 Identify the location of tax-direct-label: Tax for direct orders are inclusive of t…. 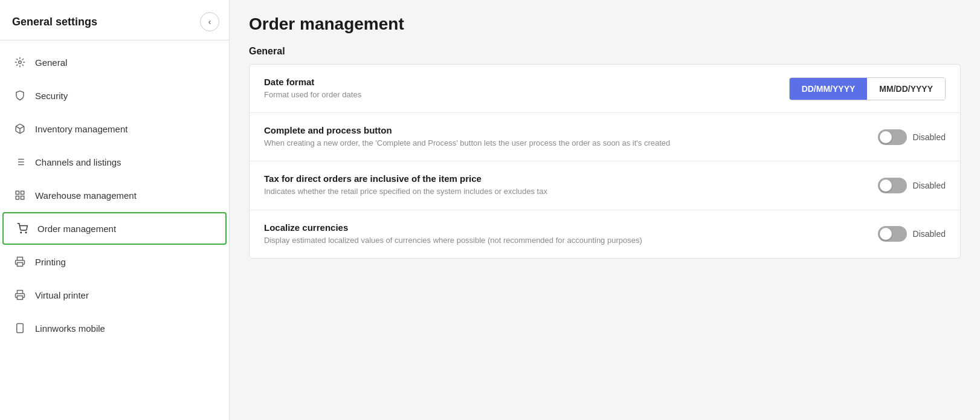
(564, 179).